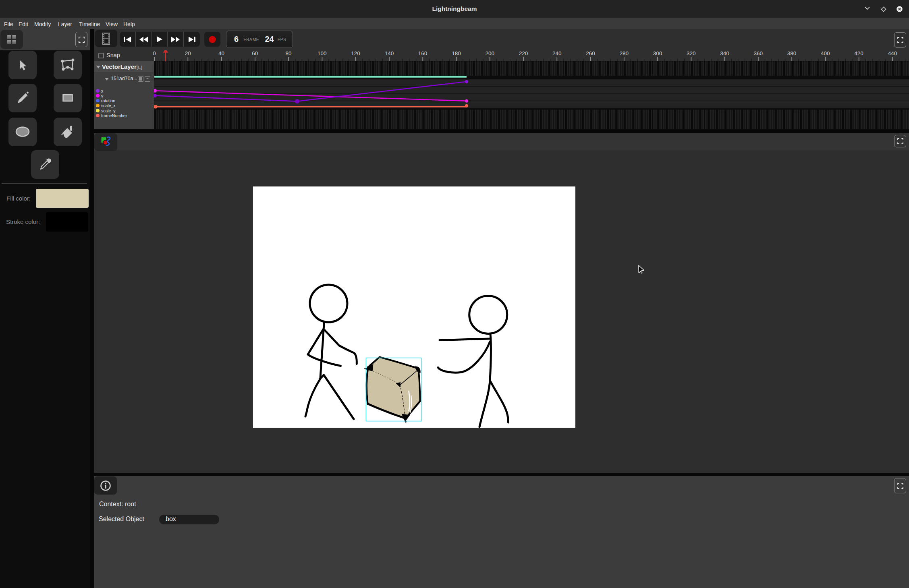  Describe the element at coordinates (255, 53) in the screenshot. I see `svg-text: 60` at that location.